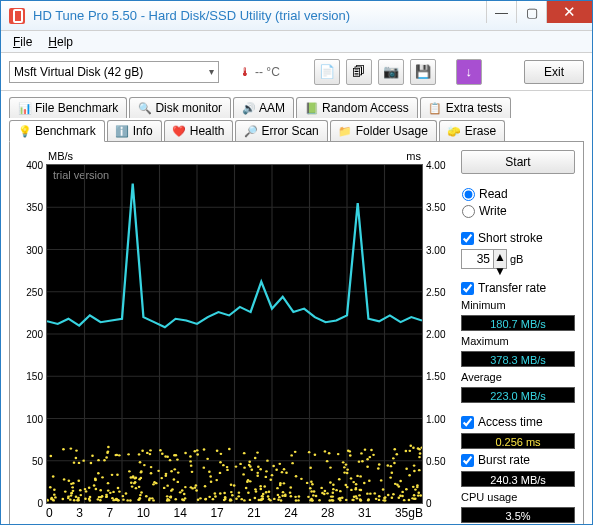  What do you see at coordinates (518, 377) in the screenshot?
I see `average-label: Average` at bounding box center [518, 377].